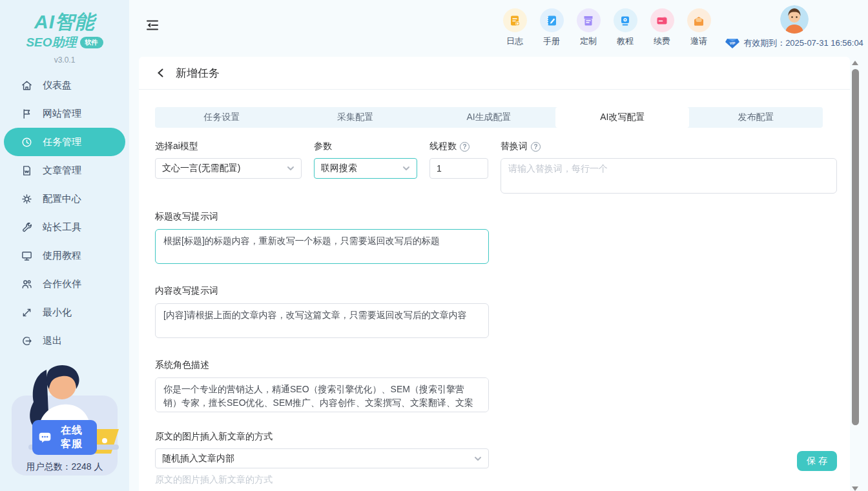 The width and height of the screenshot is (868, 491). Describe the element at coordinates (536, 147) in the screenshot. I see `replace-help-icon: ?` at that location.